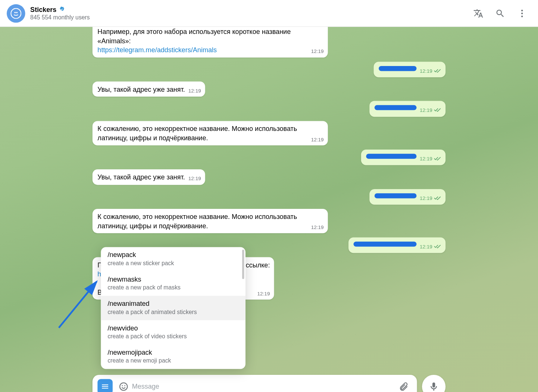 This screenshot has width=538, height=392. I want to click on message-composer, so click(255, 383).